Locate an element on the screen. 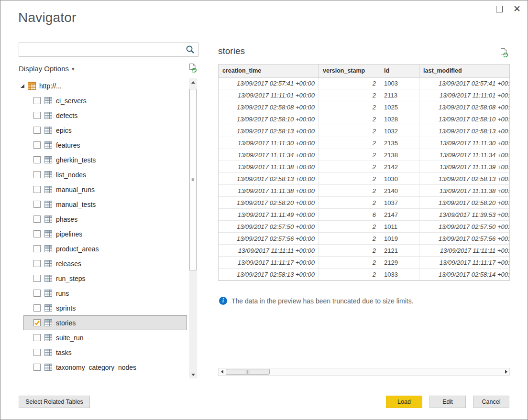 This screenshot has height=420, width=528. tree-item-label: taxonomy_category_nodes is located at coordinates (96, 367).